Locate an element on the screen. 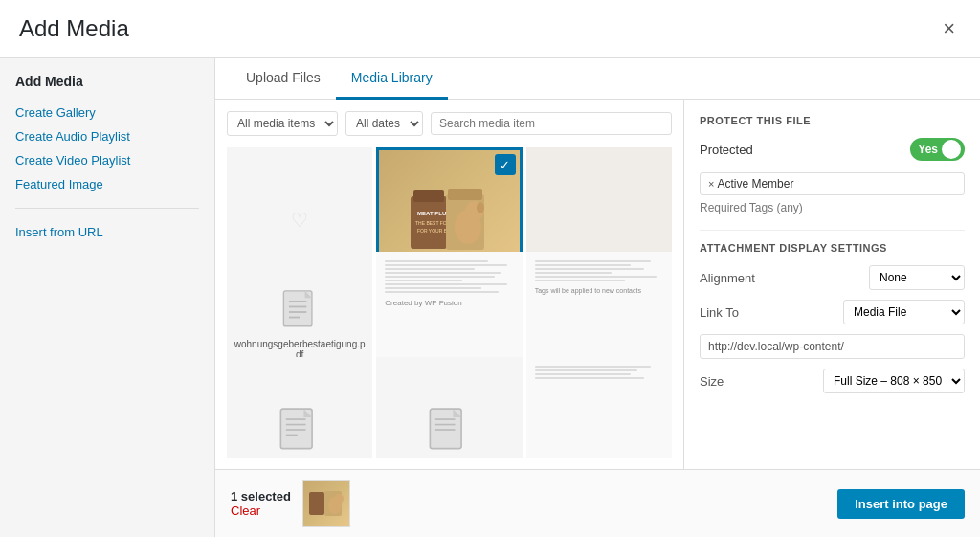  doc2-icon is located at coordinates (300, 430).